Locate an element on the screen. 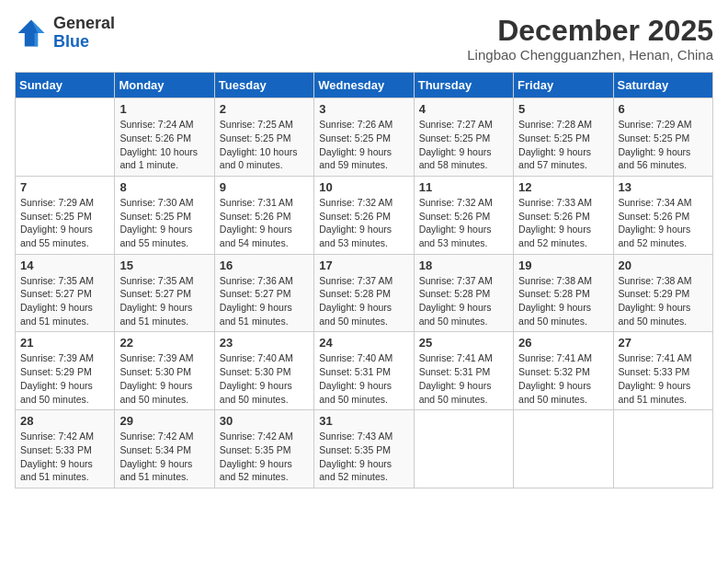 This screenshot has height=563, width=728. weekday-header-cell: Thursday is located at coordinates (463, 86).